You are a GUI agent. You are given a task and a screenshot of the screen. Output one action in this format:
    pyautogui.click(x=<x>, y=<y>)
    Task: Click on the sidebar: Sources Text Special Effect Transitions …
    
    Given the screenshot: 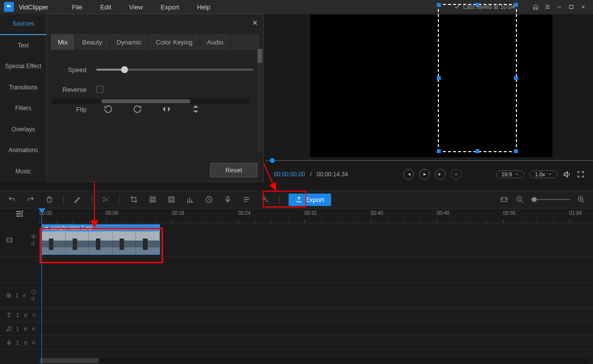 What is the action you would take?
    pyautogui.click(x=23, y=98)
    